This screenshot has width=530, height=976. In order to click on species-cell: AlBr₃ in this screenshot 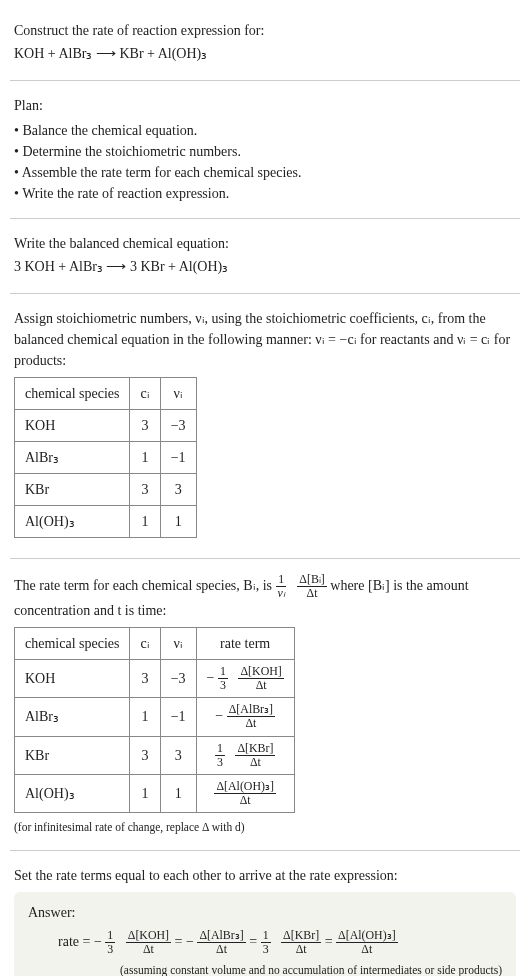, I will do `click(72, 717)`.